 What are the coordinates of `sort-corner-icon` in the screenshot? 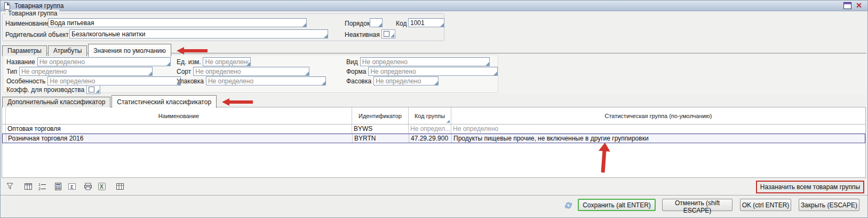 It's located at (448, 121).